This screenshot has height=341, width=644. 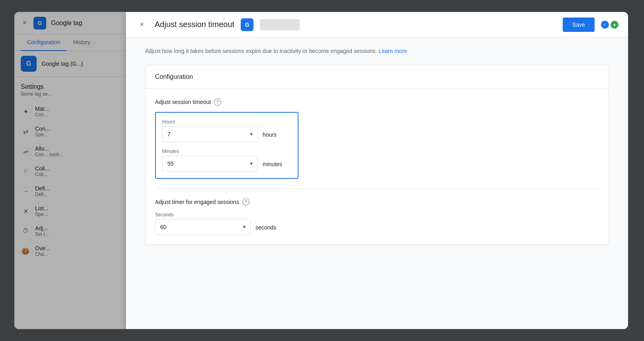 I want to click on minutes-field: Minutes 0 5 10 15 20, so click(x=210, y=160).